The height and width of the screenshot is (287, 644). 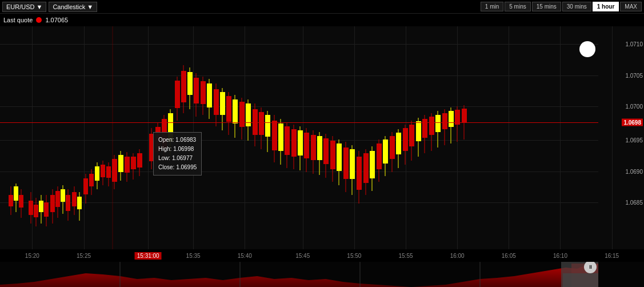 What do you see at coordinates (587, 49) in the screenshot?
I see `download-icon: ⬇` at bounding box center [587, 49].